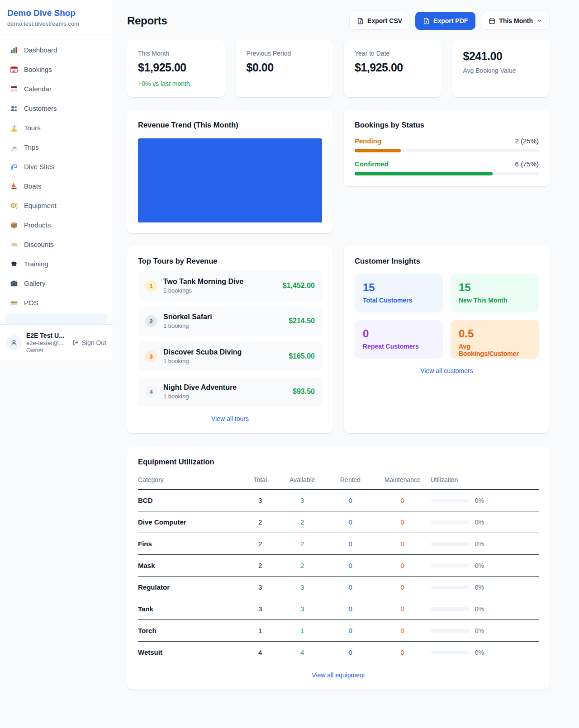 This screenshot has width=579, height=728. I want to click on stats-grid: This Month $1,925.00 +0% vs last month P…, so click(338, 69).